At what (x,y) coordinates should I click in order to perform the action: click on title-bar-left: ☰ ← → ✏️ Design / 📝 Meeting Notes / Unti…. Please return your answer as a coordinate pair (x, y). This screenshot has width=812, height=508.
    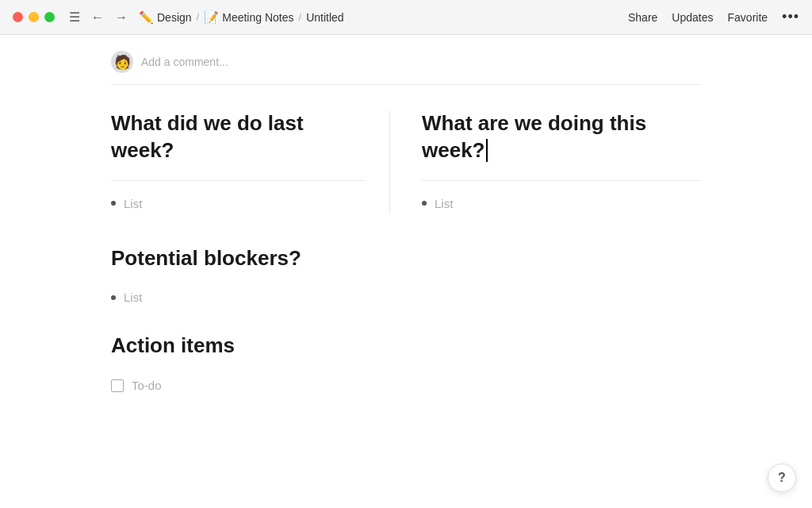
    Looking at the image, I should click on (178, 17).